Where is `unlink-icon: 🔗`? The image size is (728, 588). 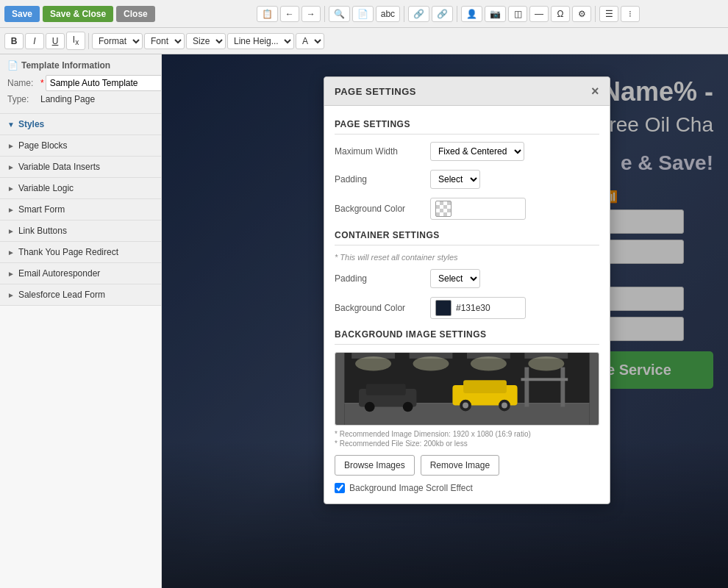 unlink-icon: 🔗 is located at coordinates (443, 14).